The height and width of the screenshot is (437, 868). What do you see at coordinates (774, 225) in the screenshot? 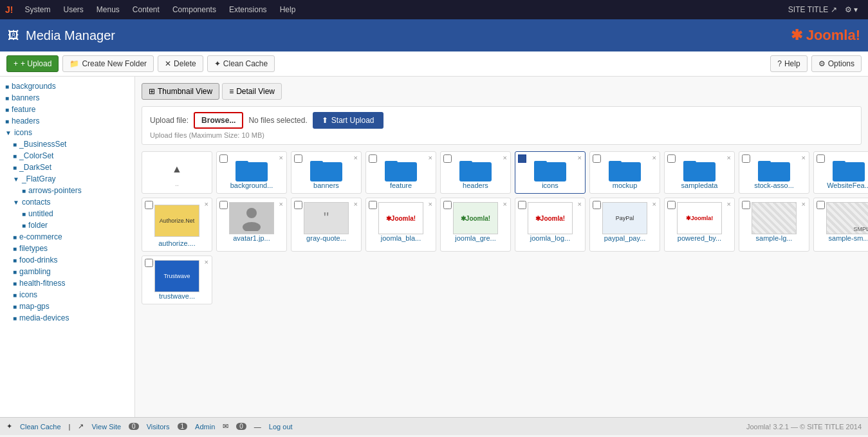
I see `file-item-sample-lg: × sample-lg...` at bounding box center [774, 225].